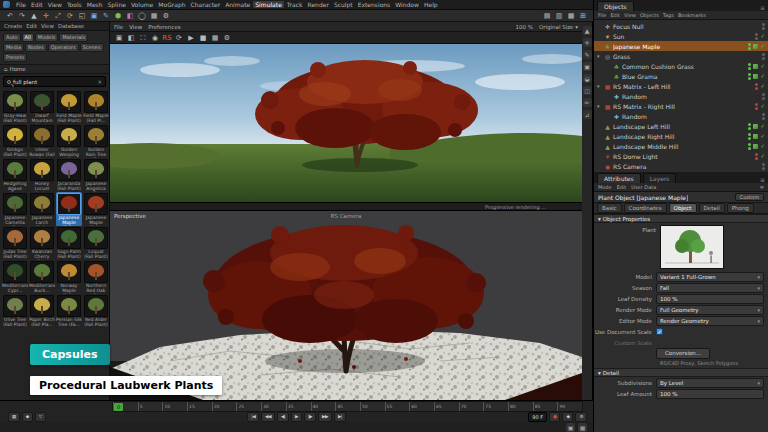  What do you see at coordinates (71, 26) in the screenshot?
I see `ab-menu-database: Database` at bounding box center [71, 26].